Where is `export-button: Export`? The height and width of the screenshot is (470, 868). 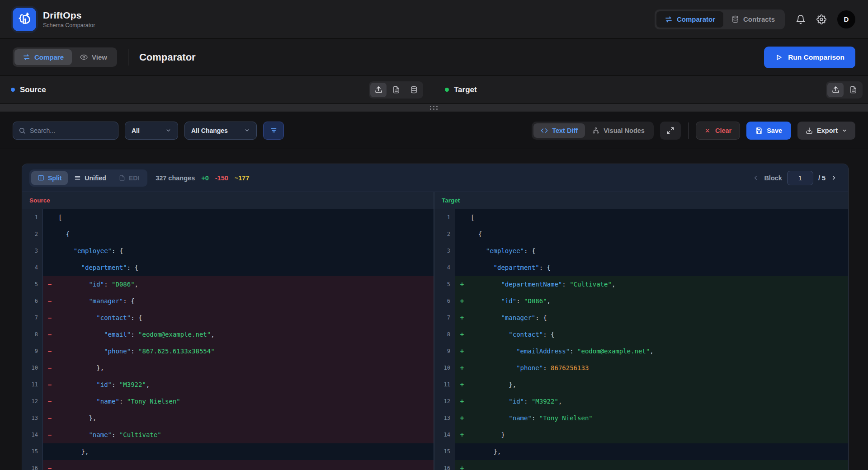 export-button: Export is located at coordinates (826, 131).